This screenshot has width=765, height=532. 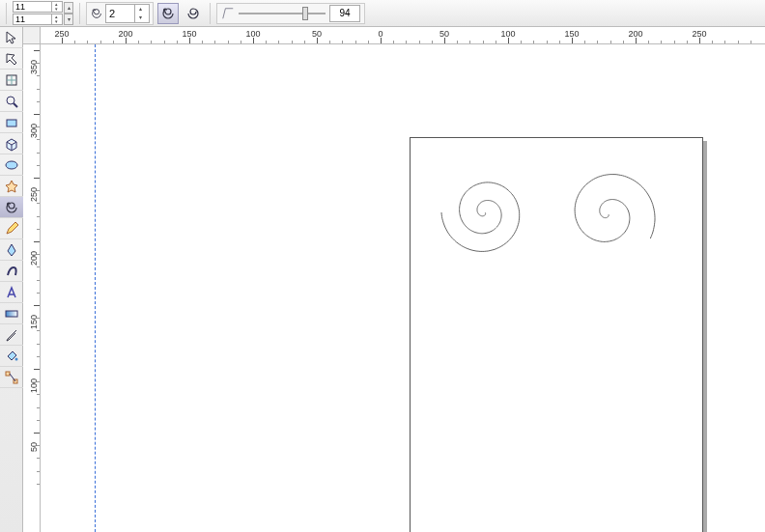 What do you see at coordinates (345, 14) in the screenshot?
I see `divergence-value: 94` at bounding box center [345, 14].